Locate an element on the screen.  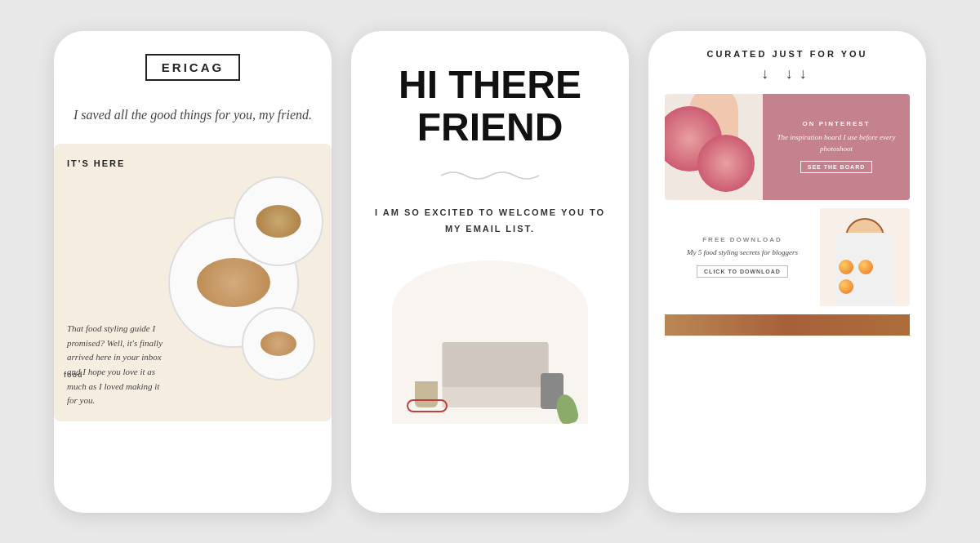
free-download-label: FREE DOWNLOAD is located at coordinates (742, 240).